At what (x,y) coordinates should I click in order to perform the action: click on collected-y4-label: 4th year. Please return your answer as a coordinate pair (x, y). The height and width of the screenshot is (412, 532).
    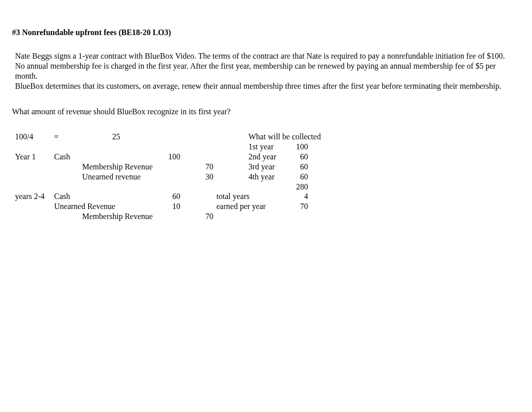
    Looking at the image, I should click on (261, 177).